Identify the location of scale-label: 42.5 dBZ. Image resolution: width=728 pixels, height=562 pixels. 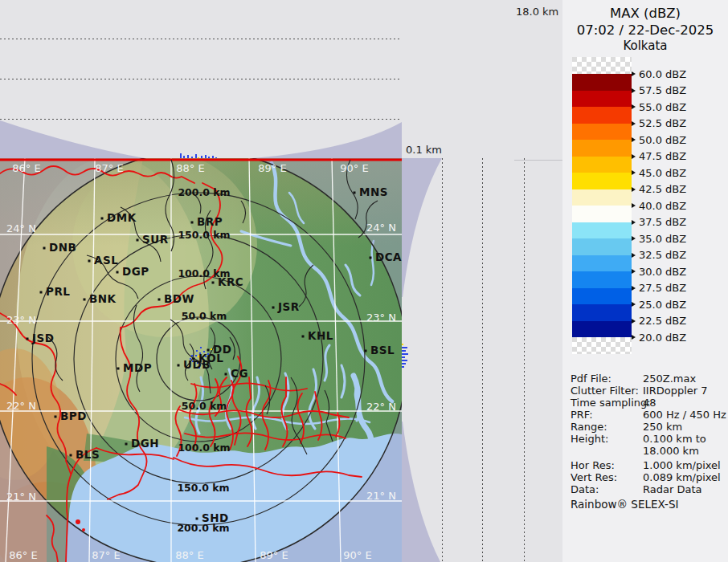
(659, 189).